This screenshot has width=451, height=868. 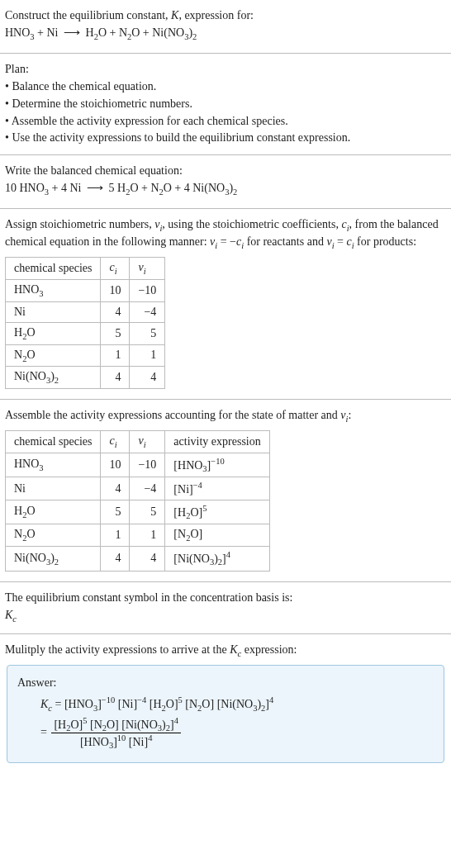 I want to click on intro-text-a: Construct the equilibrium constant,, so click(x=88, y=15).